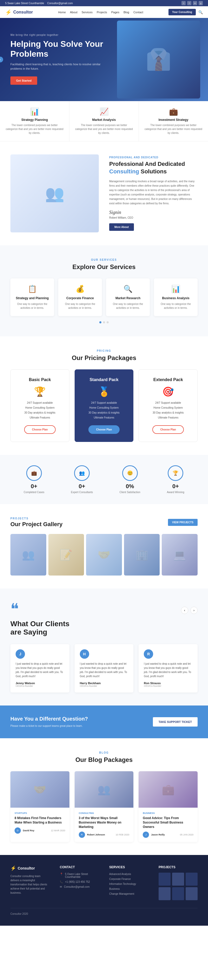 The height and width of the screenshot is (980, 208). I want to click on facebook-icon: f, so click(189, 3).